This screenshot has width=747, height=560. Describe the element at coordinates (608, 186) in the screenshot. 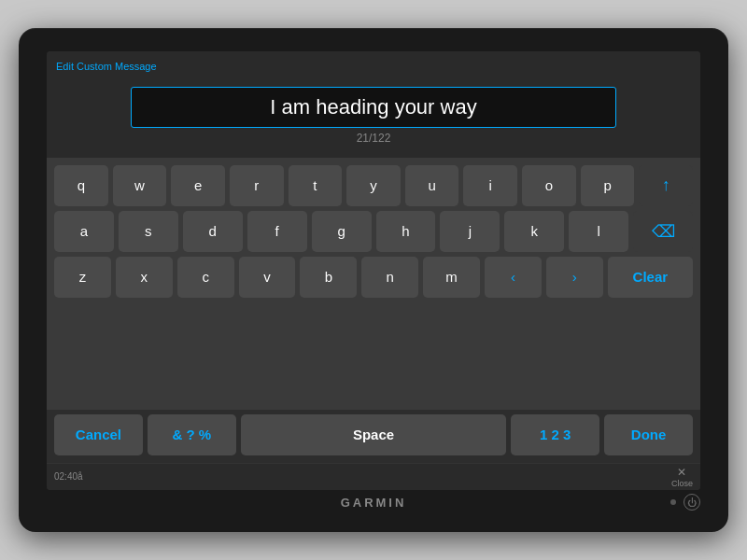

I see `key-p: p` at that location.